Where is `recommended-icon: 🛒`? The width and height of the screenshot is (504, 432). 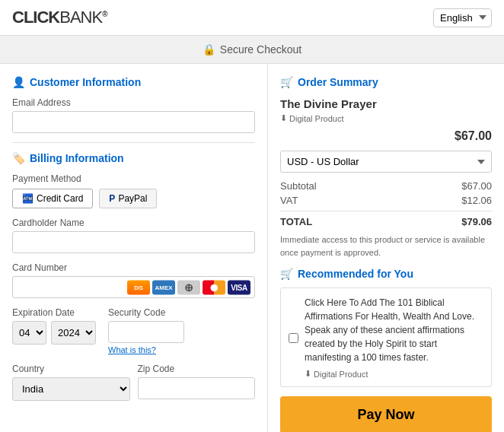 recommended-icon: 🛒 is located at coordinates (286, 274).